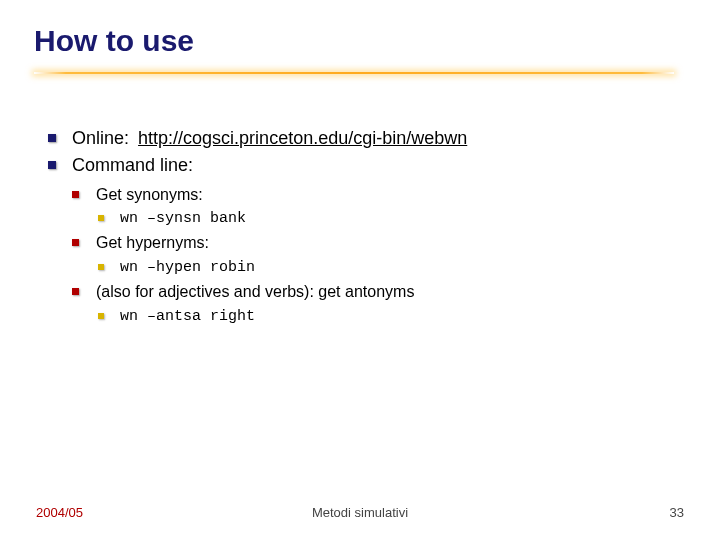  I want to click on hypernyms-label: Get hypernyms:, so click(152, 242).